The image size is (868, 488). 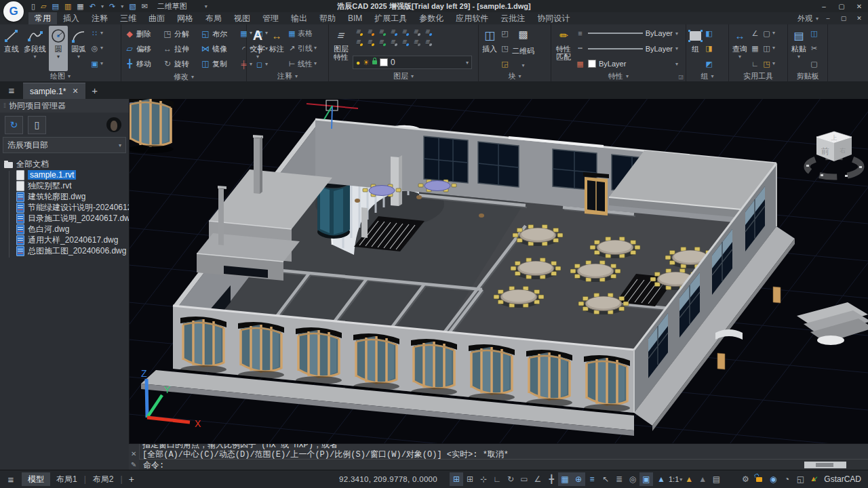 What do you see at coordinates (180, 34) in the screenshot?
I see `modify-button-分解: ◳分解` at bounding box center [180, 34].